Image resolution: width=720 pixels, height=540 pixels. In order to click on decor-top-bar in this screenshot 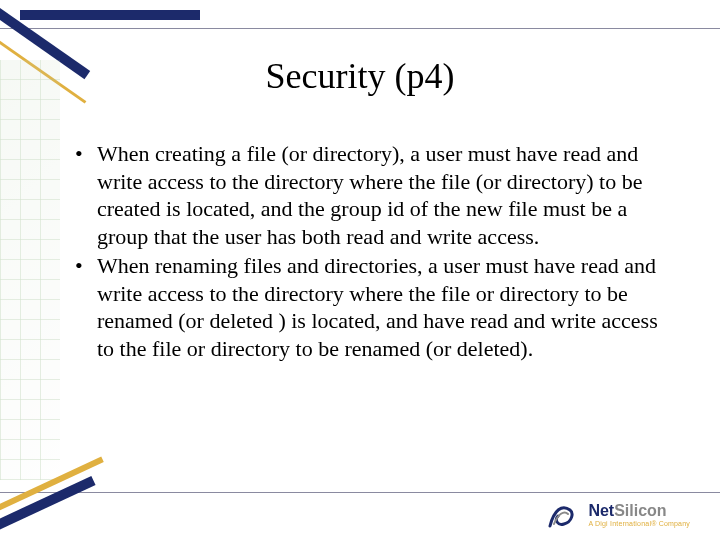, I will do `click(110, 15)`.